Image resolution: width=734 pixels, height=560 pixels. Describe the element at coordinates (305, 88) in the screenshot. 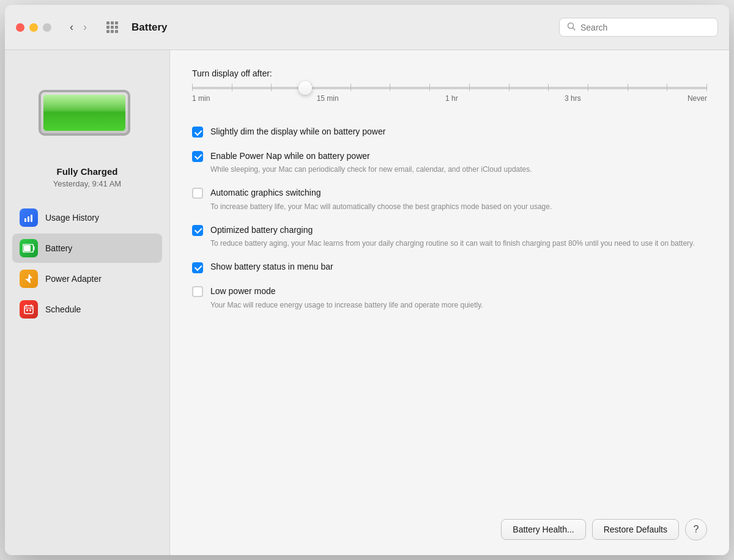

I see `slider-thumb` at that location.